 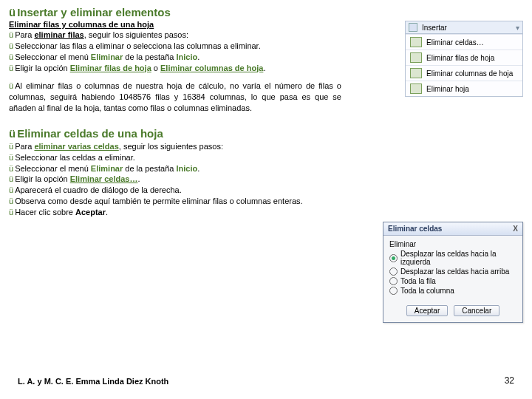 What do you see at coordinates (427, 310) in the screenshot?
I see `ok-button: Aceptar` at bounding box center [427, 310].